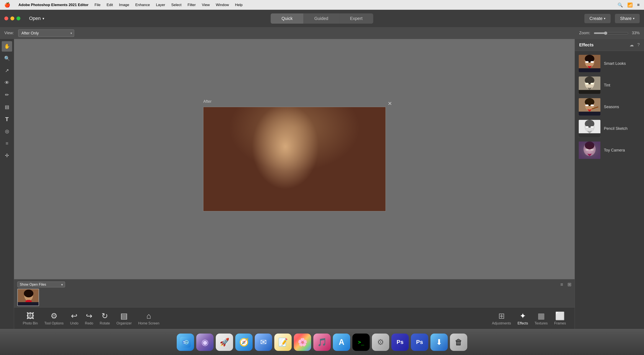  I want to click on tool-options-tool: ⚙ Tool Options, so click(54, 318).